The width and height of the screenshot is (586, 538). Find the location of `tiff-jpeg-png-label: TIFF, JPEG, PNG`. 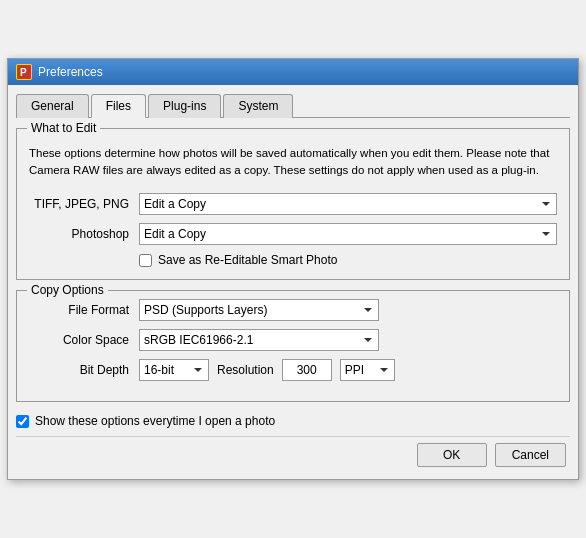

tiff-jpeg-png-label: TIFF, JPEG, PNG is located at coordinates (84, 204).